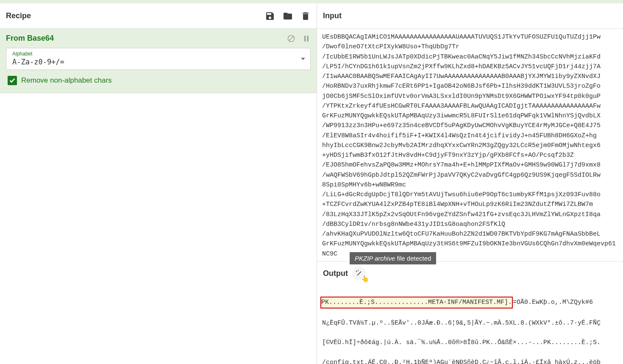 The image size is (623, 364). Describe the element at coordinates (159, 61) in the screenshot. I see `operation-from-base64: From Base64 Alphabet A-Za-z0-9+/= Remove…` at that location.